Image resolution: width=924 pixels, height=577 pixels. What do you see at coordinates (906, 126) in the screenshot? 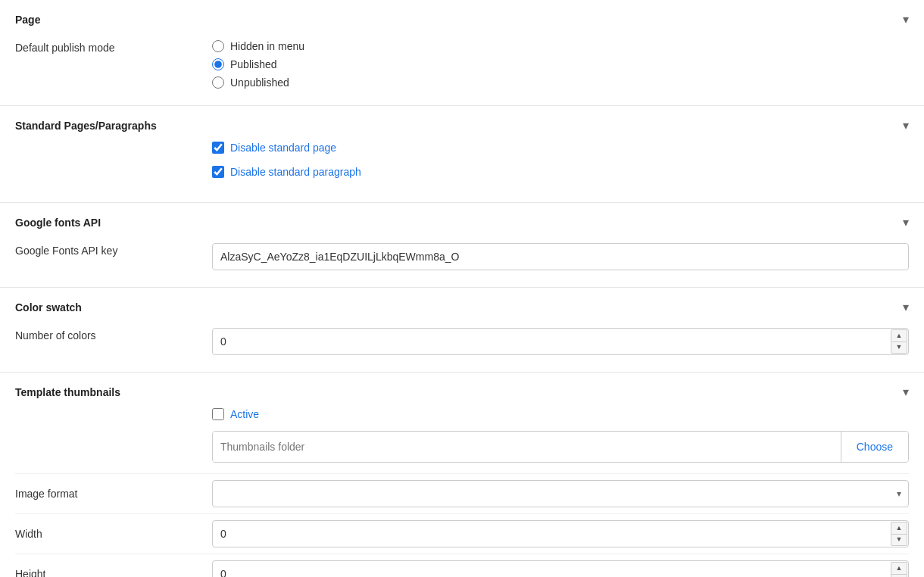
I see `standard-pages-chevron: ▾` at bounding box center [906, 126].